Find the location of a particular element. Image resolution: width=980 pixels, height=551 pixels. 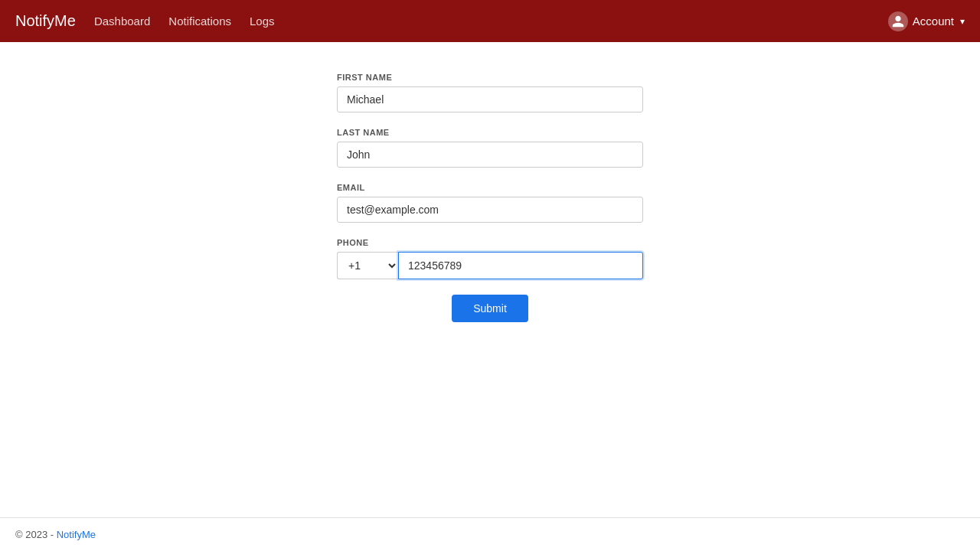

last-name-input is located at coordinates (490, 155).